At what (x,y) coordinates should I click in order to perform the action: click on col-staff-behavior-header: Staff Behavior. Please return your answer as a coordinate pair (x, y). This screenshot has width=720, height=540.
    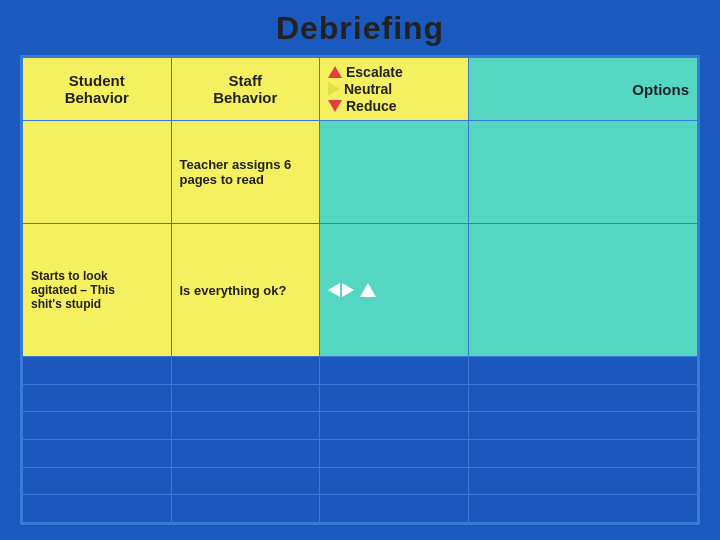
    Looking at the image, I should click on (246, 90).